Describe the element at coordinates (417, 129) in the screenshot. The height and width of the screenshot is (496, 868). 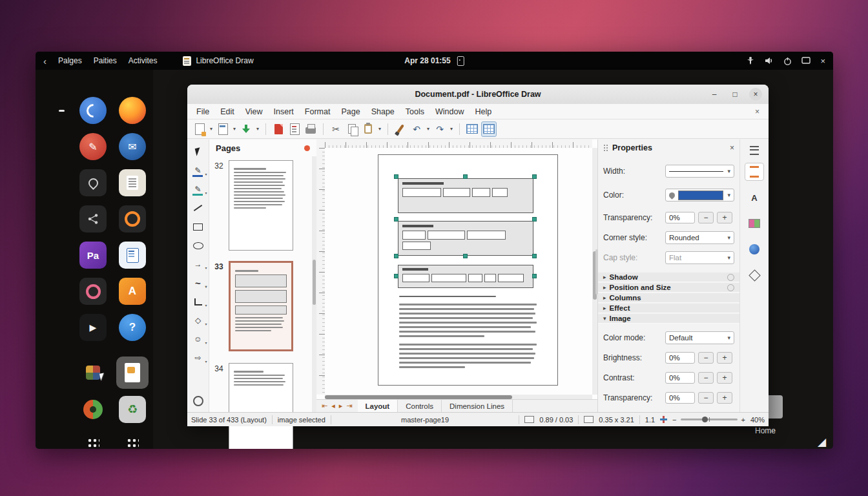
I see `undo-button: ↶` at that location.